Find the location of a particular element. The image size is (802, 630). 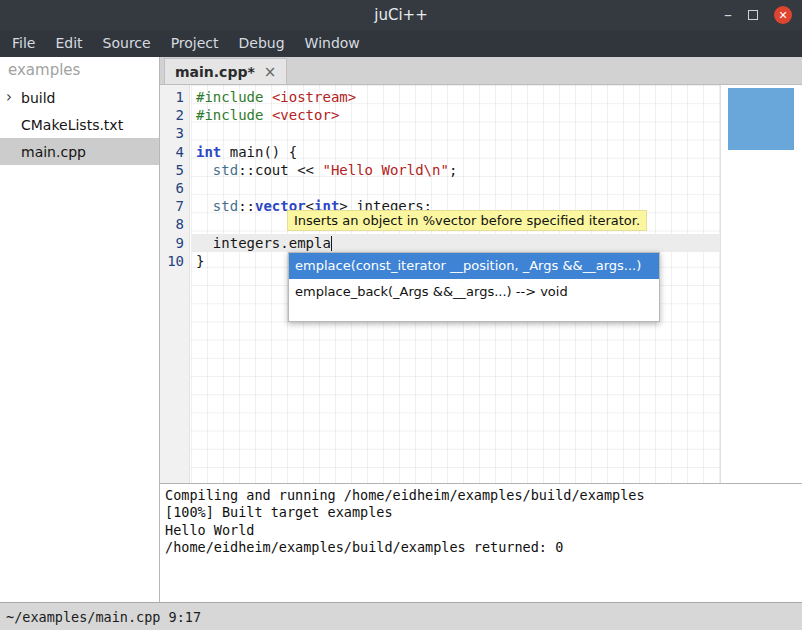

window-title: juCi++ is located at coordinates (400, 15).